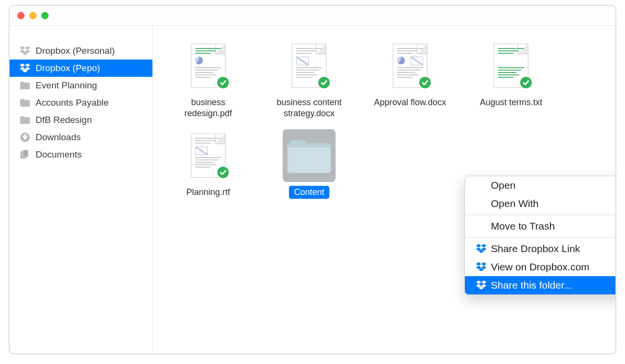 The width and height of the screenshot is (625, 364). Describe the element at coordinates (540, 226) in the screenshot. I see `menu-item-move-to-trash: Move to Trash` at that location.